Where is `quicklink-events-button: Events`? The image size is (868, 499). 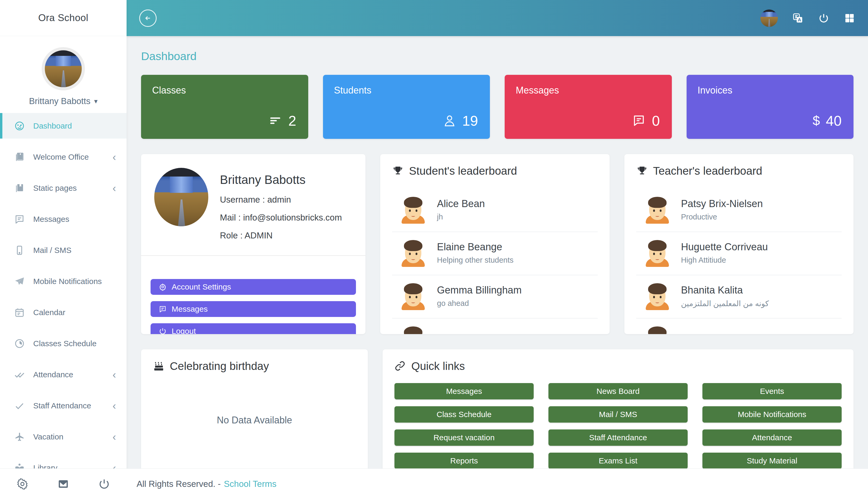 quicklink-events-button: Events is located at coordinates (772, 391).